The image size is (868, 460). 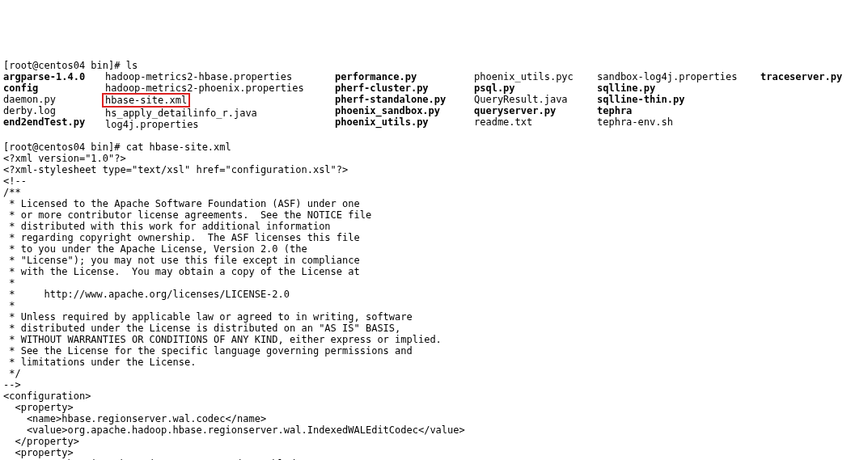 What do you see at coordinates (54, 100) in the screenshot?
I see `ls-col-0: argparse-1.4.0configdaemon.pyderby.logen…` at bounding box center [54, 100].